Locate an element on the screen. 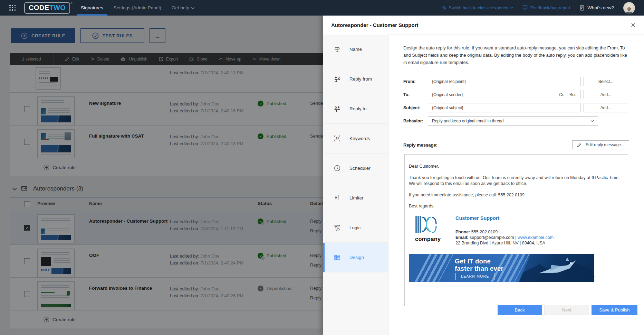 This screenshot has height=335, width=644. reply-to-icon is located at coordinates (337, 109).